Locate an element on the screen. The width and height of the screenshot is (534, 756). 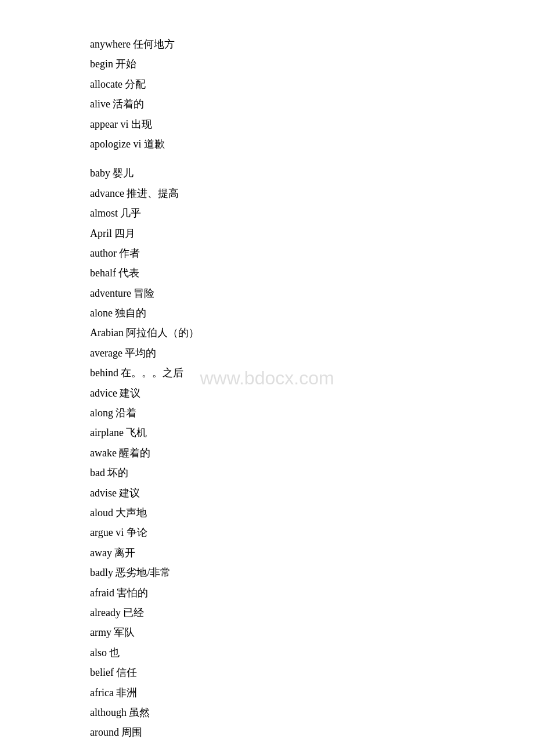
word-entry: argue vi 争论 is located at coordinates (312, 532).